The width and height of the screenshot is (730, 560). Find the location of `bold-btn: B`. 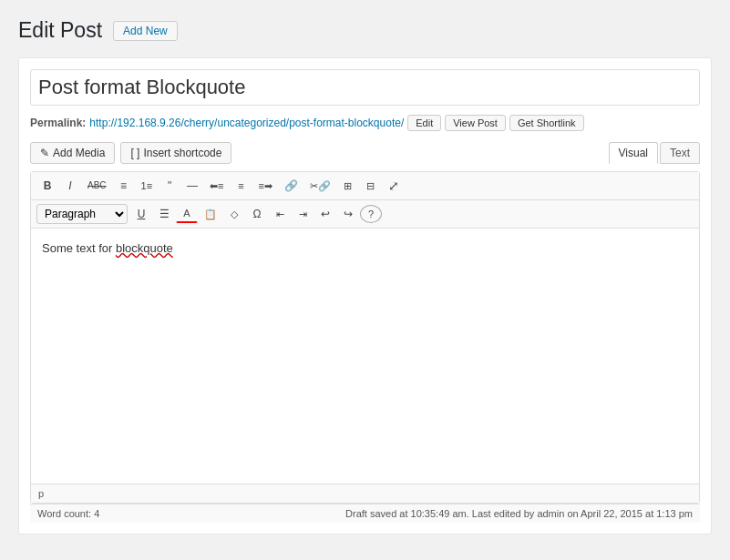

bold-btn: B is located at coordinates (47, 186).